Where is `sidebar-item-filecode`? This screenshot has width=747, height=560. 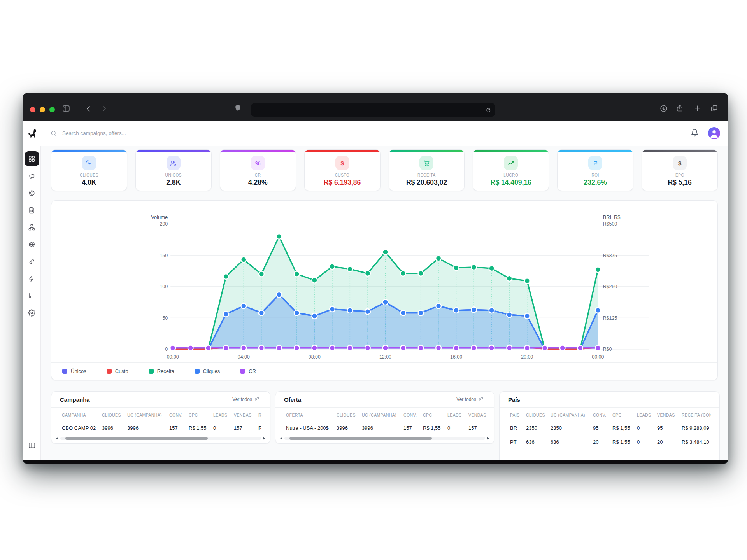
sidebar-item-filecode is located at coordinates (32, 210).